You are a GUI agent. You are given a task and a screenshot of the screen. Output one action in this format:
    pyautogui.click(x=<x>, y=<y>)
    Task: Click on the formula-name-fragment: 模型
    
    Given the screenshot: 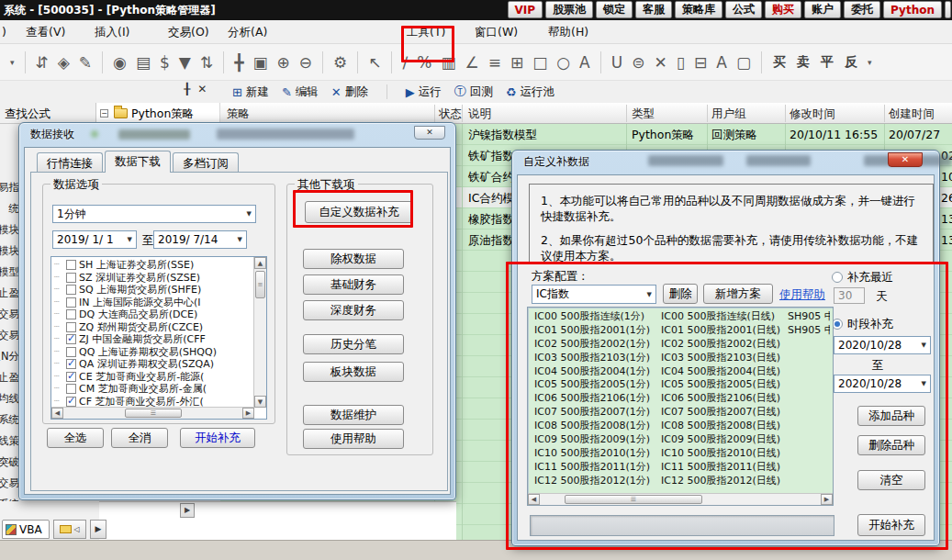 What is the action you would take?
    pyautogui.click(x=9, y=272)
    